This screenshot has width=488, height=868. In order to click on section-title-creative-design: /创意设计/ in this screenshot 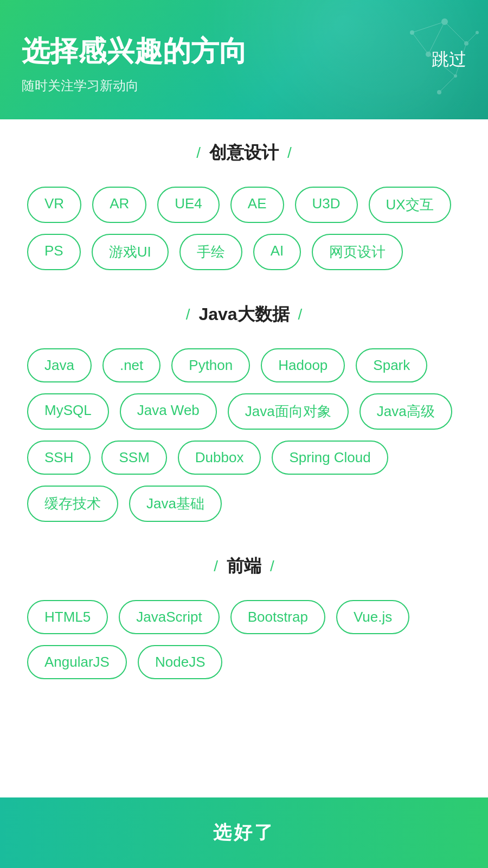, I will do `click(244, 153)`.